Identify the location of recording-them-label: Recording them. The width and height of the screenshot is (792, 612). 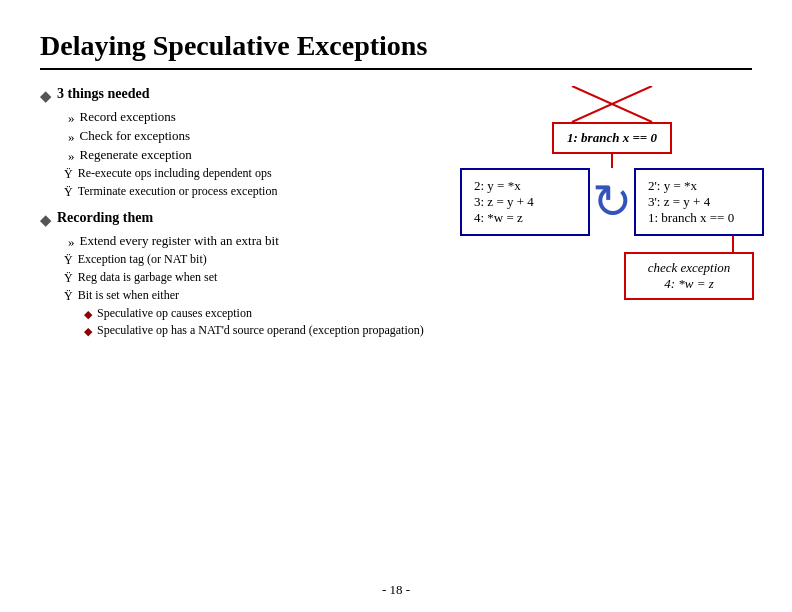
(105, 218).